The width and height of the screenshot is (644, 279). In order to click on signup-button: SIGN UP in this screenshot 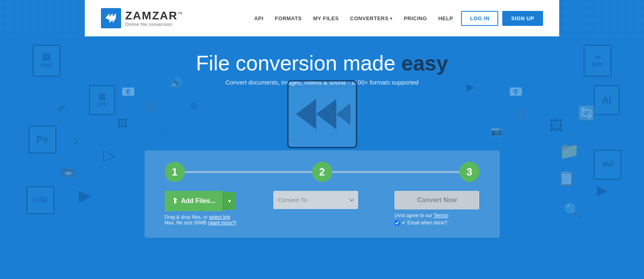, I will do `click(522, 19)`.